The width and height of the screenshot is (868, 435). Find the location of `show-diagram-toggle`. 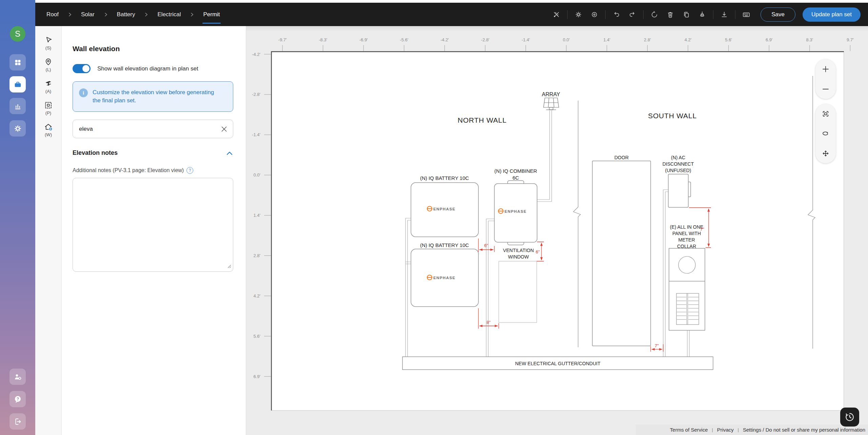

show-diagram-toggle is located at coordinates (81, 68).